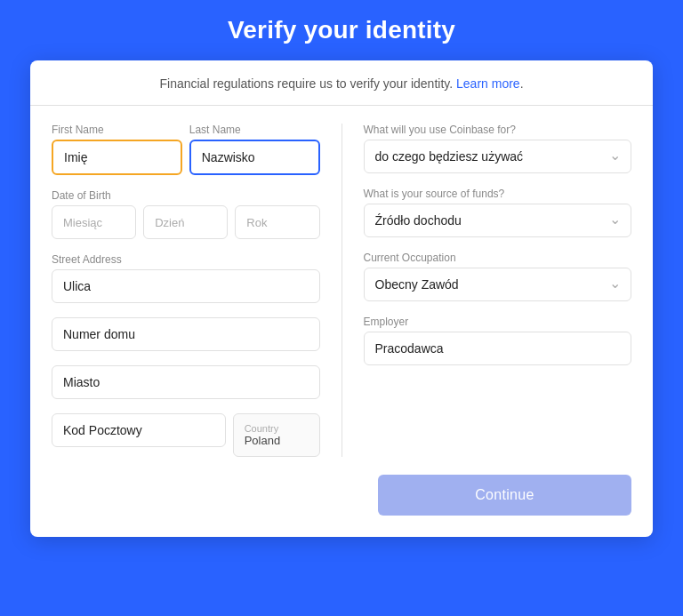 This screenshot has width=683, height=616. Describe the element at coordinates (277, 222) in the screenshot. I see `year-col` at that location.